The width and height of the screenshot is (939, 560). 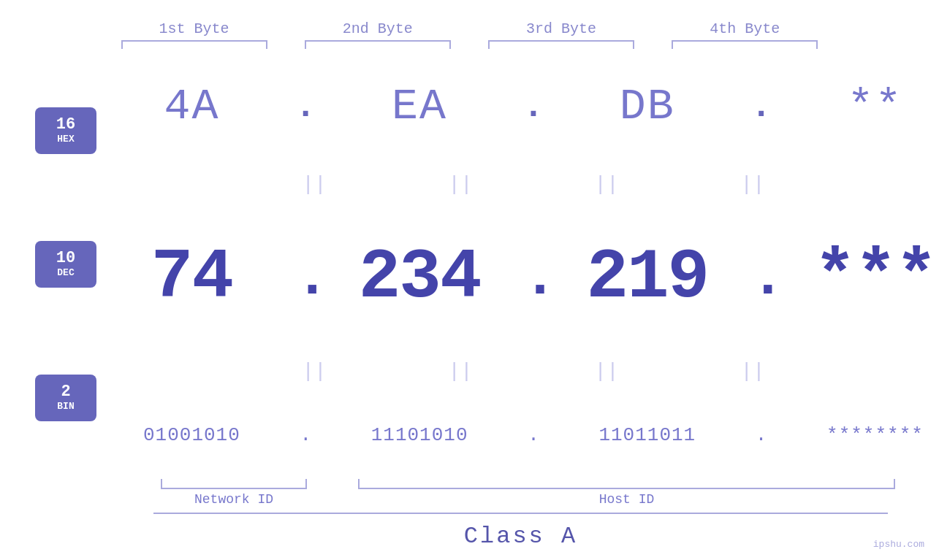 I want to click on hex-number: 16, so click(x=66, y=125).